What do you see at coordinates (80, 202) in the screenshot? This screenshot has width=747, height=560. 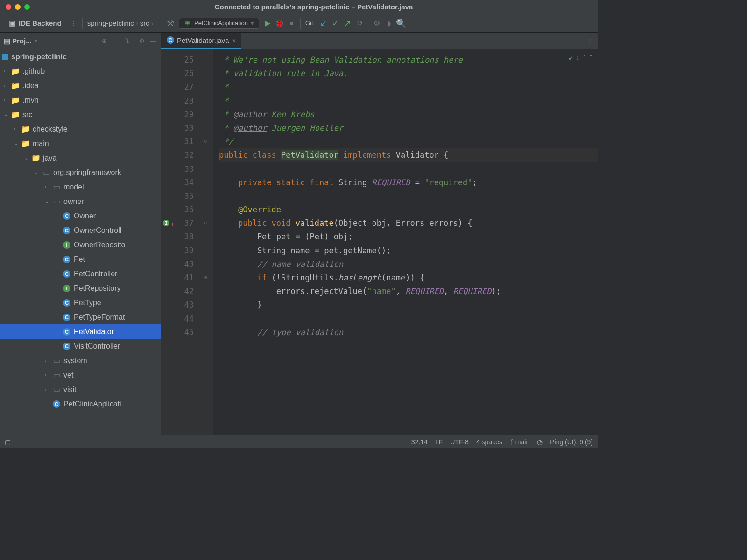 I see `tree-item: ⌄▭owner` at bounding box center [80, 202].